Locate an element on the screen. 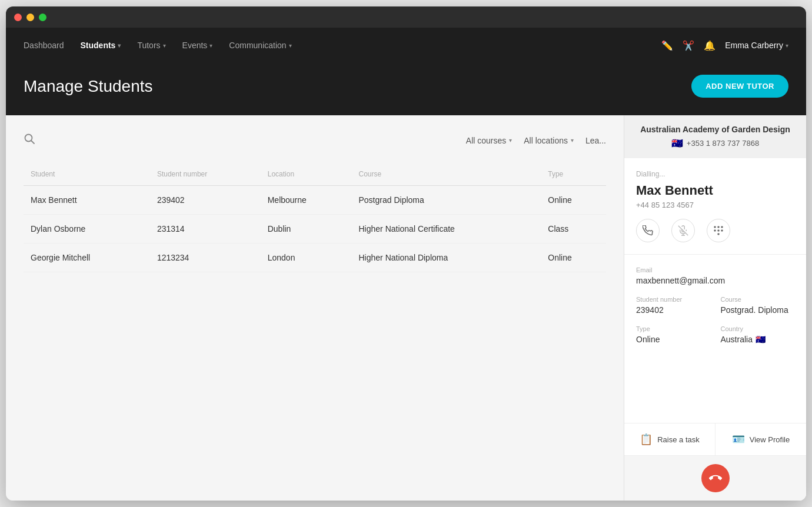  cell-student: Dylan Osborne is located at coordinates (87, 229).